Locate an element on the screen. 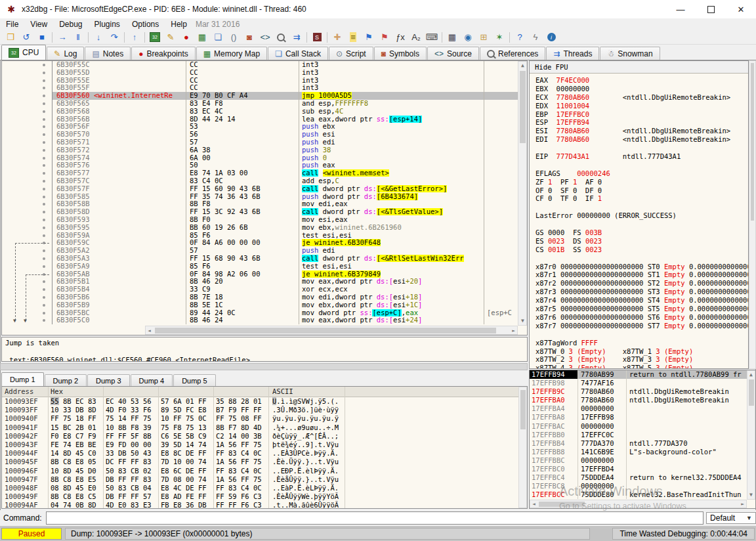 Image resolution: width=756 pixels, height=541 pixels. disasm-row: 6B30F56F53push ebx is located at coordinates (264, 127).